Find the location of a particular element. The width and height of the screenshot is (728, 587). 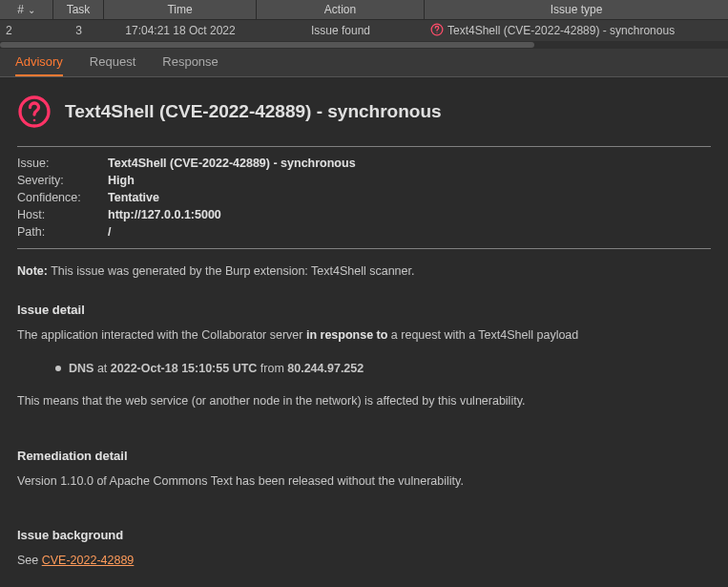

section-heading: Issue background is located at coordinates (364, 535).